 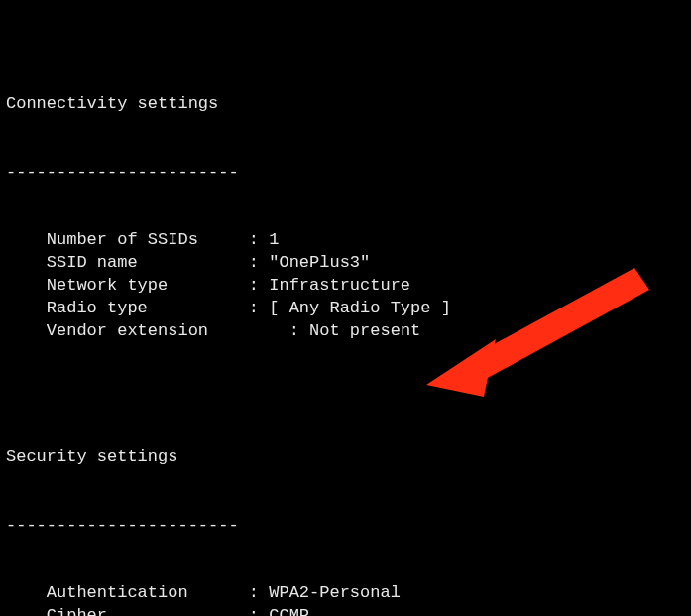 I want to click on connectivity-value: Not present, so click(x=365, y=331).